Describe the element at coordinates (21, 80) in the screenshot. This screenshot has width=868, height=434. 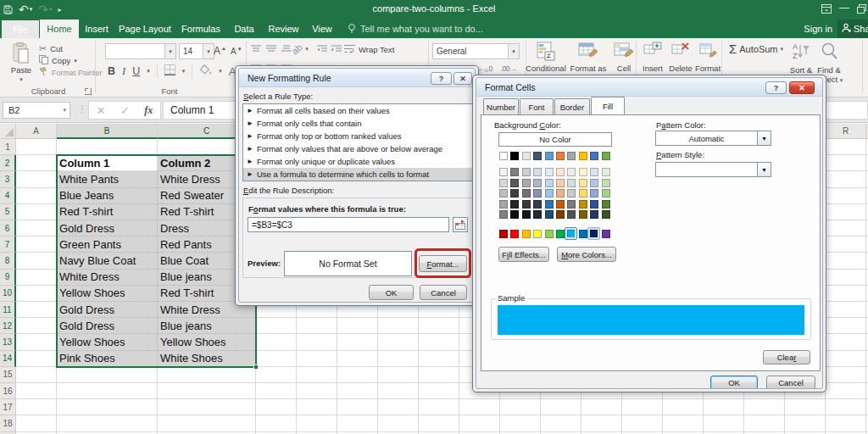
I see `paste-dropdown-icon: ▾` at that location.